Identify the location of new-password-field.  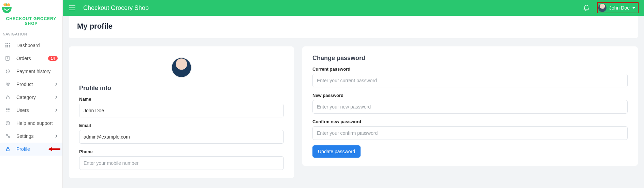
(470, 107).